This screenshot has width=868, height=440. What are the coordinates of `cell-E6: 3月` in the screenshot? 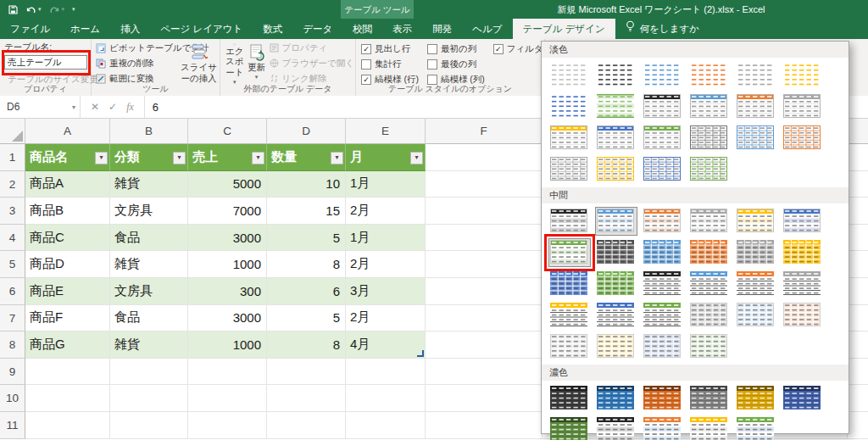 It's located at (386, 292).